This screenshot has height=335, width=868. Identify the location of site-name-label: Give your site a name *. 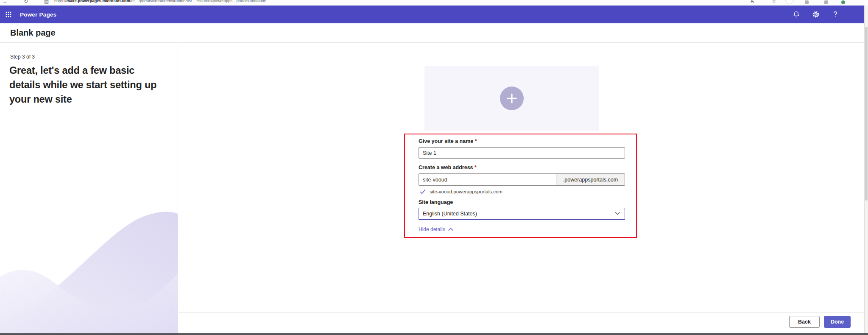
(521, 141).